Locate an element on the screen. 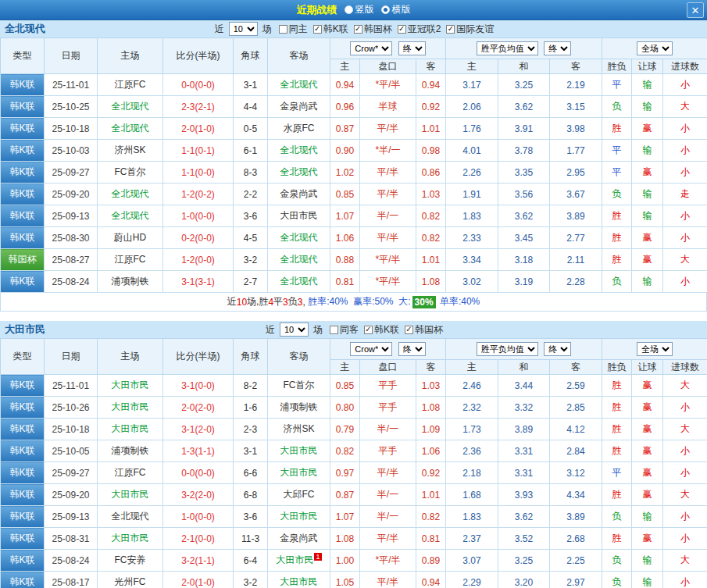 The image size is (707, 588). close-button: ✕ is located at coordinates (695, 10).